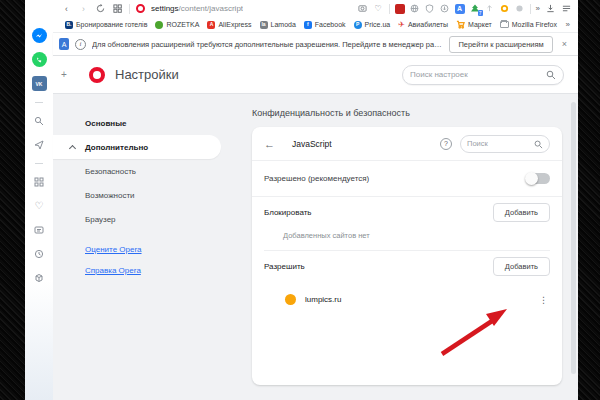 This screenshot has height=400, width=600. What do you see at coordinates (116, 148) in the screenshot?
I see `nav-item-label: Дополнительно` at bounding box center [116, 148].